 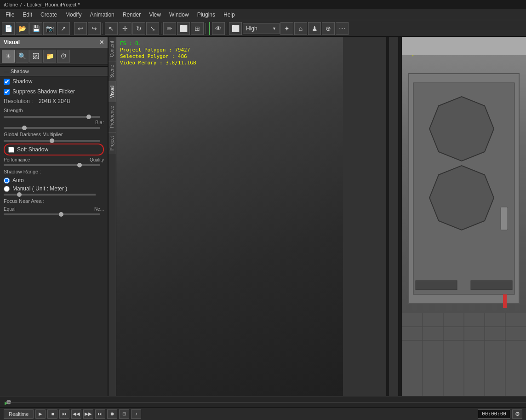 What do you see at coordinates (102, 42) in the screenshot?
I see `close-icon: ✕` at bounding box center [102, 42].